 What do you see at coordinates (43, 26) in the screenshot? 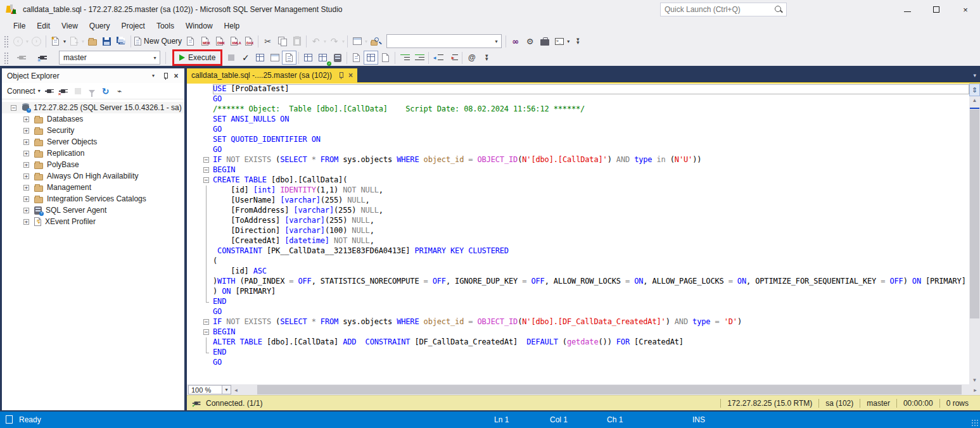
I see `menu-edit: Edit` at bounding box center [43, 26].